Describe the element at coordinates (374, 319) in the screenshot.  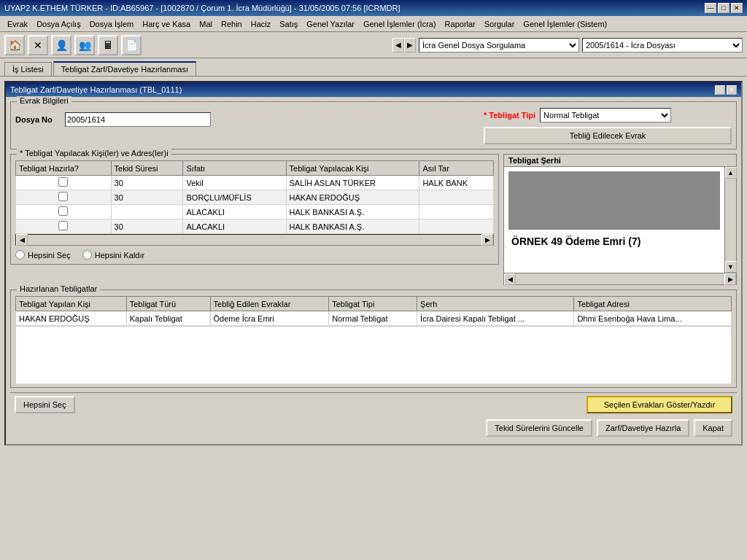
I see `hz-tipi-0: Normal Tebligat` at that location.